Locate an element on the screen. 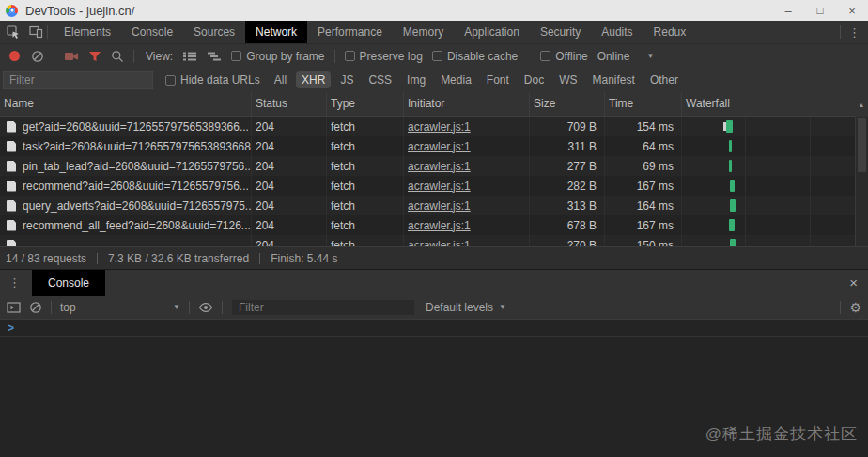 The image size is (868, 457). column-header-waterfall: Waterfall is located at coordinates (775, 103).